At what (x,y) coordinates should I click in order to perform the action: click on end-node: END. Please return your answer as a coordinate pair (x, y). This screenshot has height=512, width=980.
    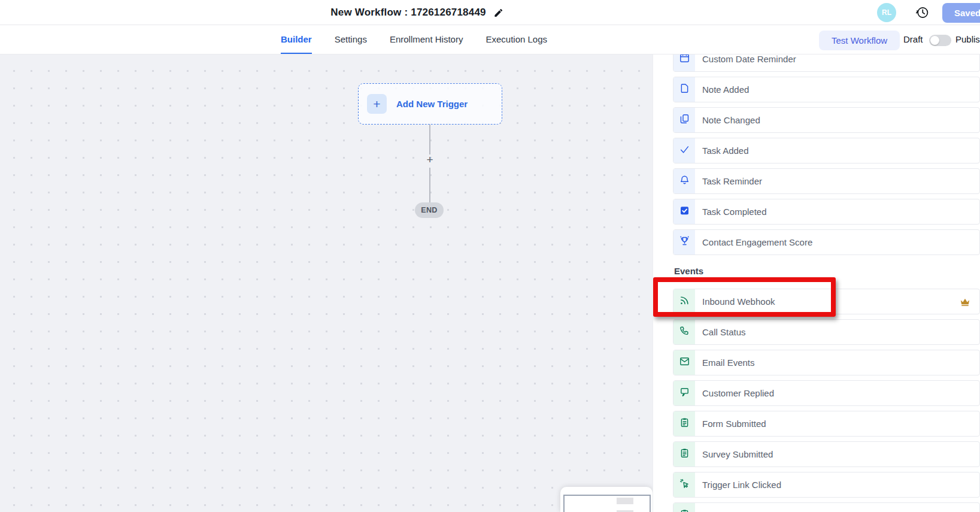
    Looking at the image, I should click on (429, 210).